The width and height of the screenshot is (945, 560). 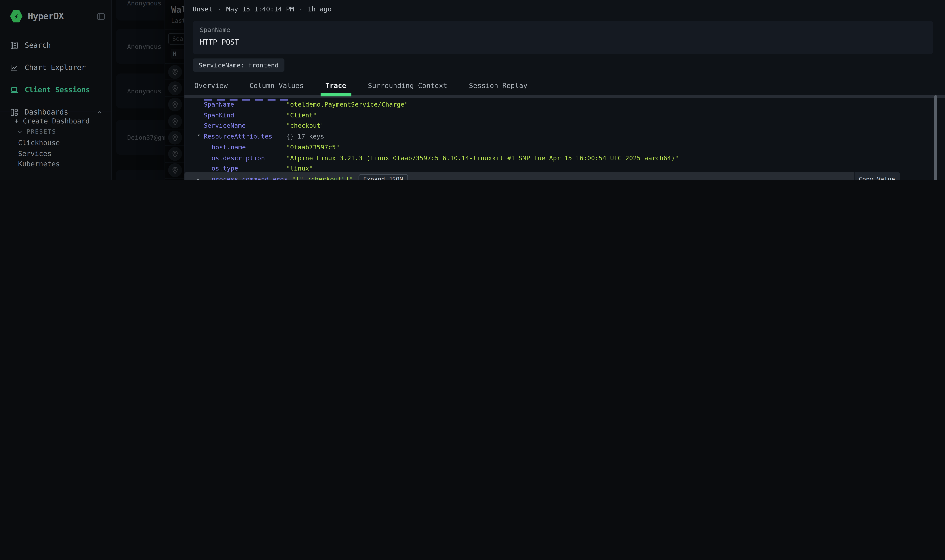 I want to click on trace-attribute-row-SpanName: SpanName"oteldemo.PaymentService/Charge", so click(x=565, y=104).